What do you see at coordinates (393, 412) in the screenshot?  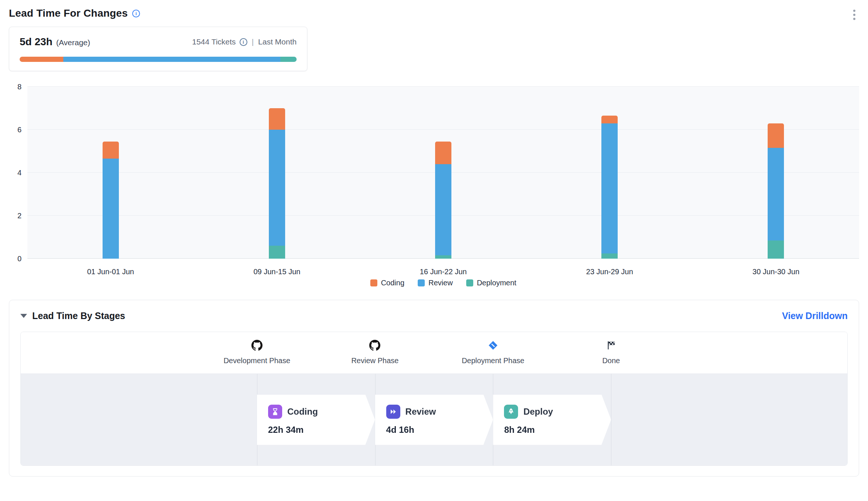 I see `review-icon` at bounding box center [393, 412].